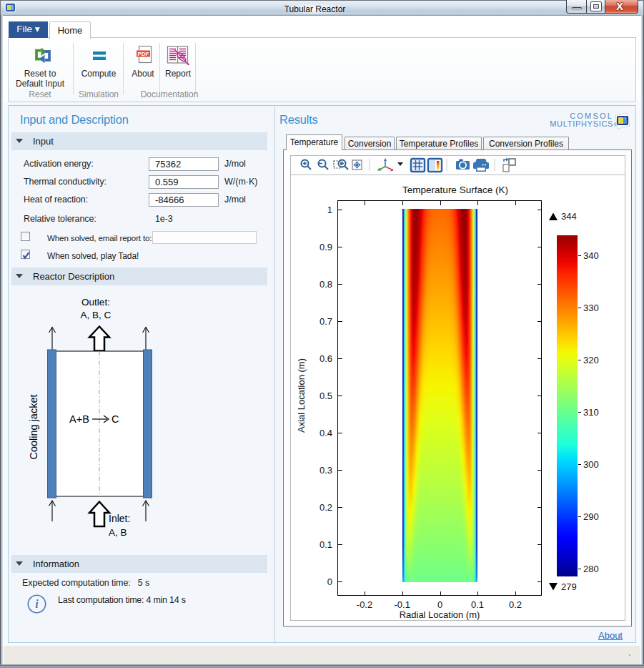 The height and width of the screenshot is (668, 644). What do you see at coordinates (591, 360) in the screenshot?
I see `svg-text: 320` at bounding box center [591, 360].